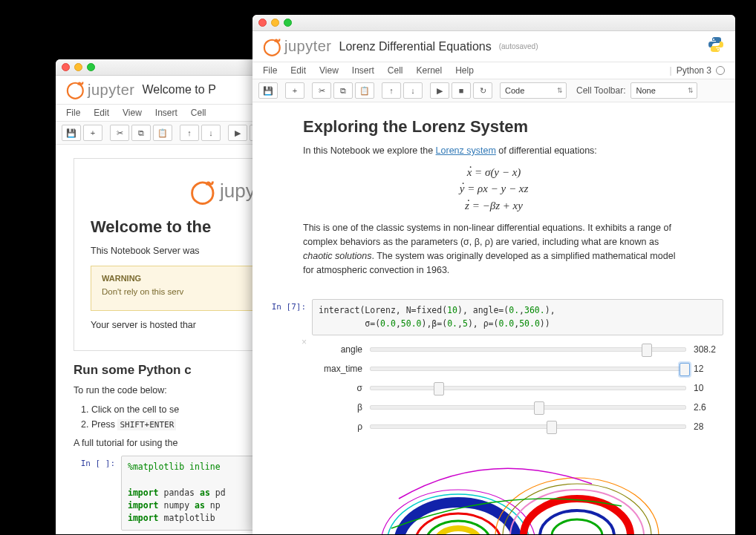  Describe the element at coordinates (518, 46) in the screenshot. I see `autosave-status: (autosaved)` at that location.